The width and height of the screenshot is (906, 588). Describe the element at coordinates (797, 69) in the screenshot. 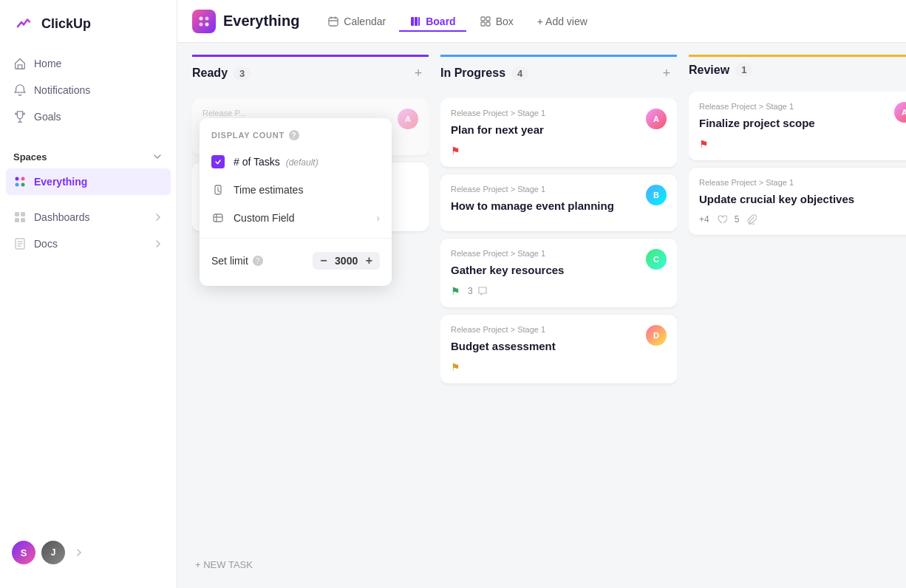

I see `column-review-header: Review 1` at that location.